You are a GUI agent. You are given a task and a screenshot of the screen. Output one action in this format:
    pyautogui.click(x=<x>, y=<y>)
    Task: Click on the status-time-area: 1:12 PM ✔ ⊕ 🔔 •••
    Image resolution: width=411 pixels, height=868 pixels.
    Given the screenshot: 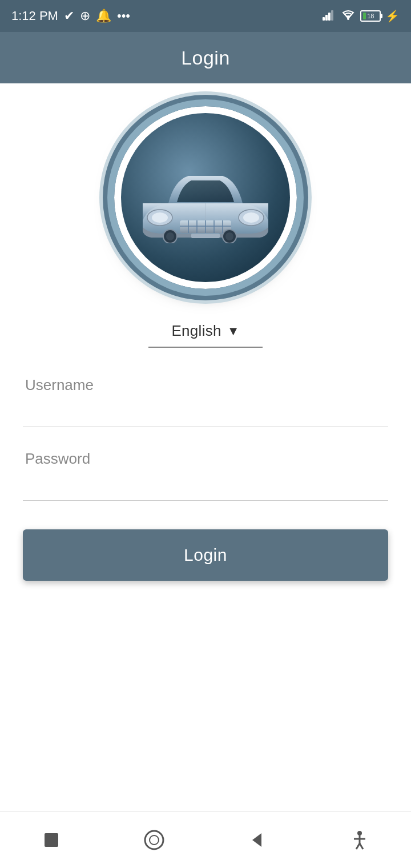 What is the action you would take?
    pyautogui.click(x=71, y=16)
    